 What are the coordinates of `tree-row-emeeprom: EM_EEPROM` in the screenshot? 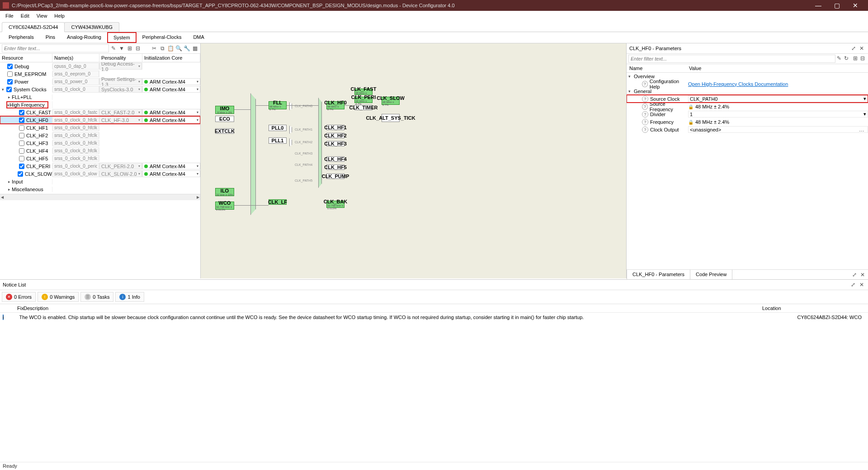 It's located at (100, 74).